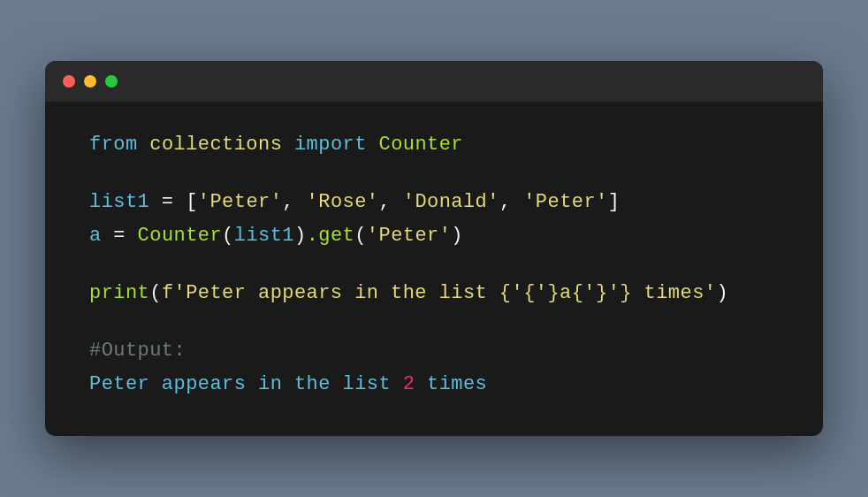 The height and width of the screenshot is (497, 868). I want to click on module-collections: collections, so click(216, 145).